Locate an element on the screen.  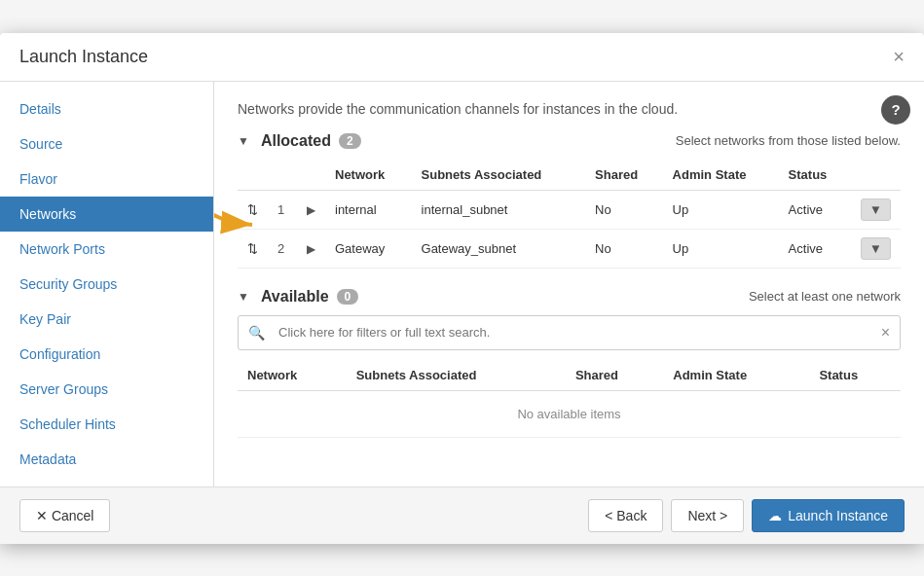
search-clear-icon: × is located at coordinates (886, 333).